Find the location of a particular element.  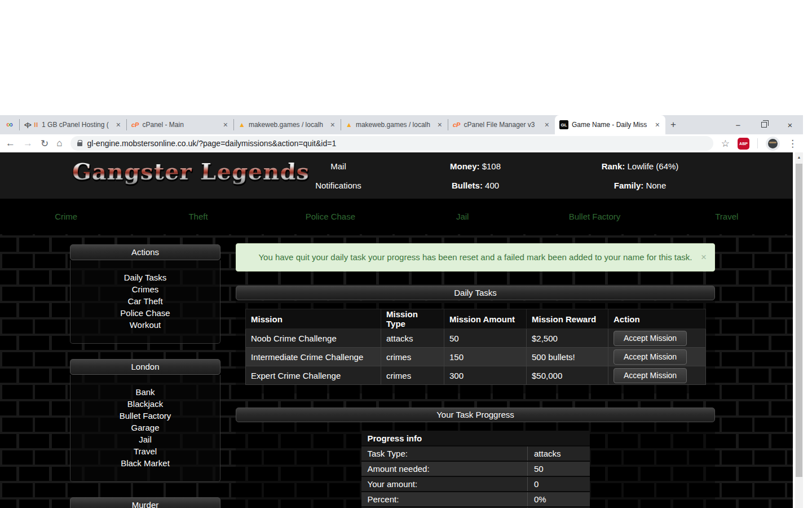

mission-type: crimes is located at coordinates (413, 357).